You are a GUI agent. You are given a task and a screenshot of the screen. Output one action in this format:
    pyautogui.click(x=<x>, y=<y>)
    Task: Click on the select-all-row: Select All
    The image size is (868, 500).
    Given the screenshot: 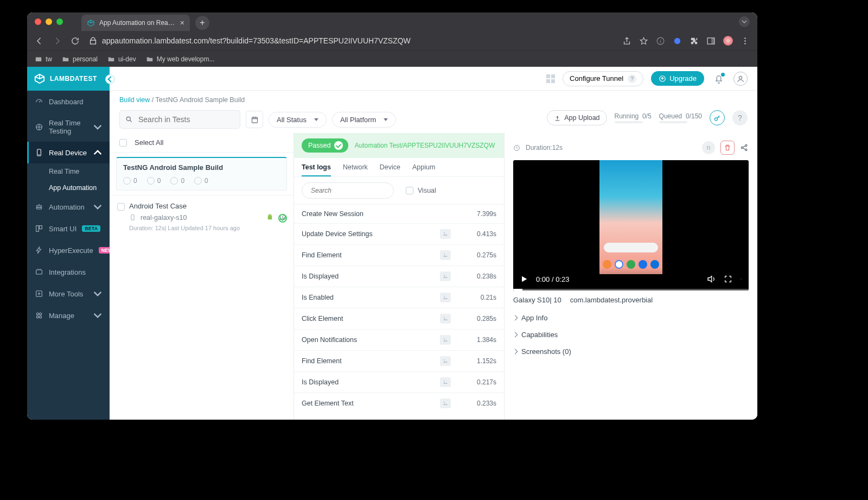 What is the action you would take?
    pyautogui.click(x=202, y=143)
    